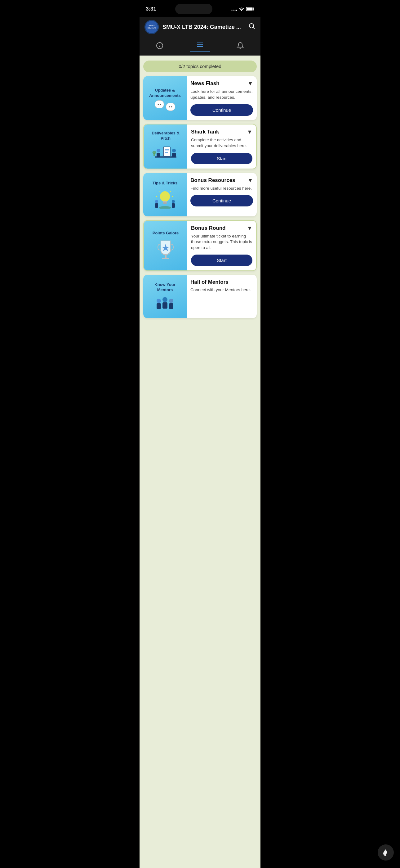 The height and width of the screenshot is (868, 400). What do you see at coordinates (200, 98) in the screenshot?
I see `topic-card-news-flash: Updates &Announcements • • • • News Flas…` at bounding box center [200, 98].